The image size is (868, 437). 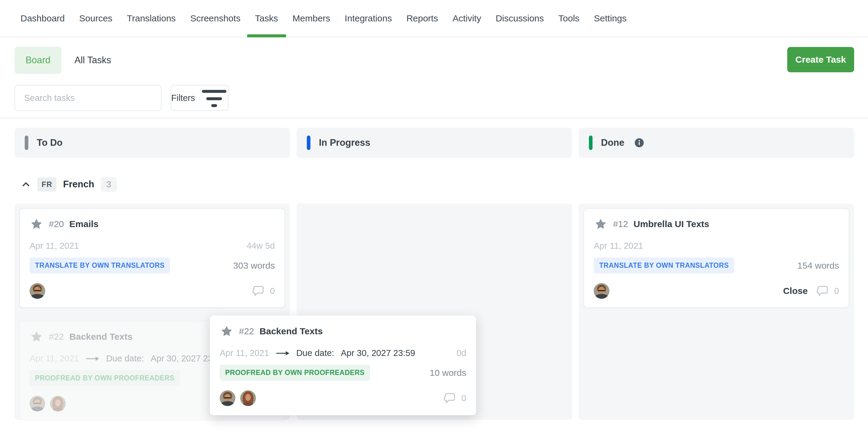 I want to click on task-age: 44w 5d, so click(x=261, y=246).